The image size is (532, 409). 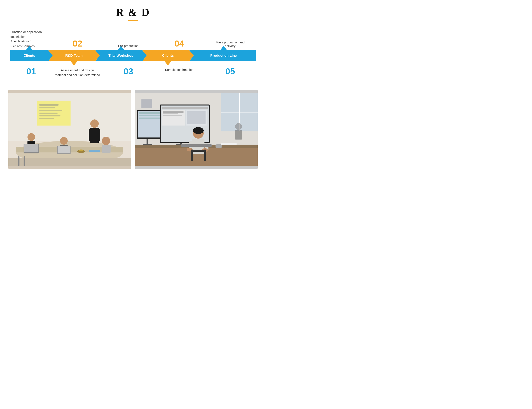 What do you see at coordinates (179, 70) in the screenshot?
I see `sample-confirmation-text: Sample confirmation` at bounding box center [179, 70].